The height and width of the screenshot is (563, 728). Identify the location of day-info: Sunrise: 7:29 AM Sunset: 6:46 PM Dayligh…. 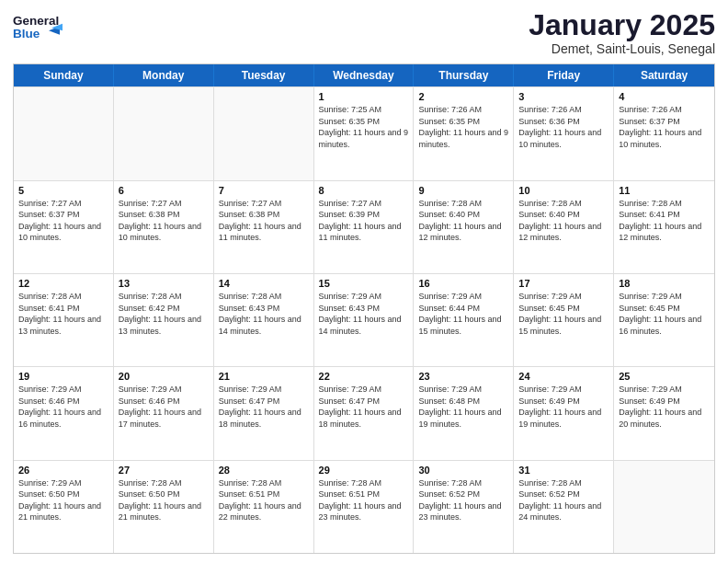
(63, 407).